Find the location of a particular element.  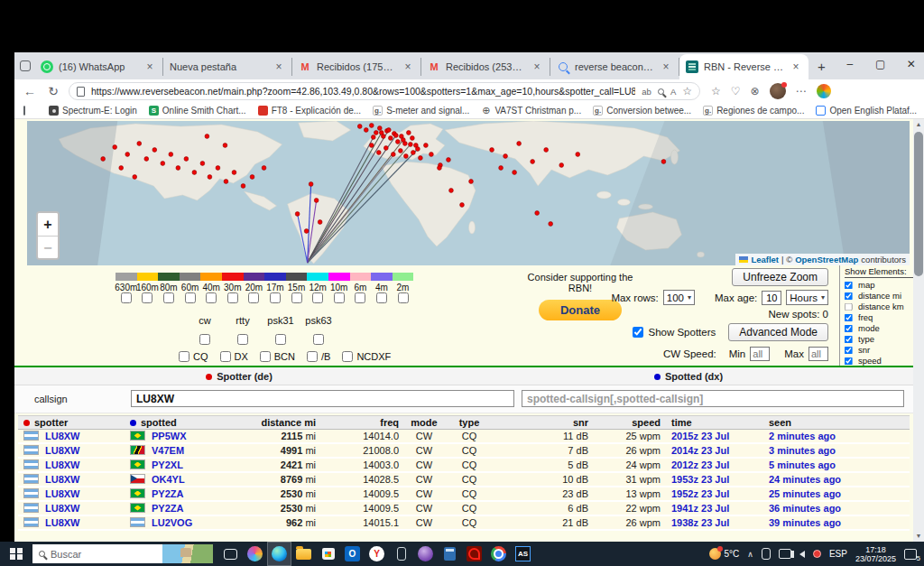

window-maximize-button: ▢ is located at coordinates (881, 64).